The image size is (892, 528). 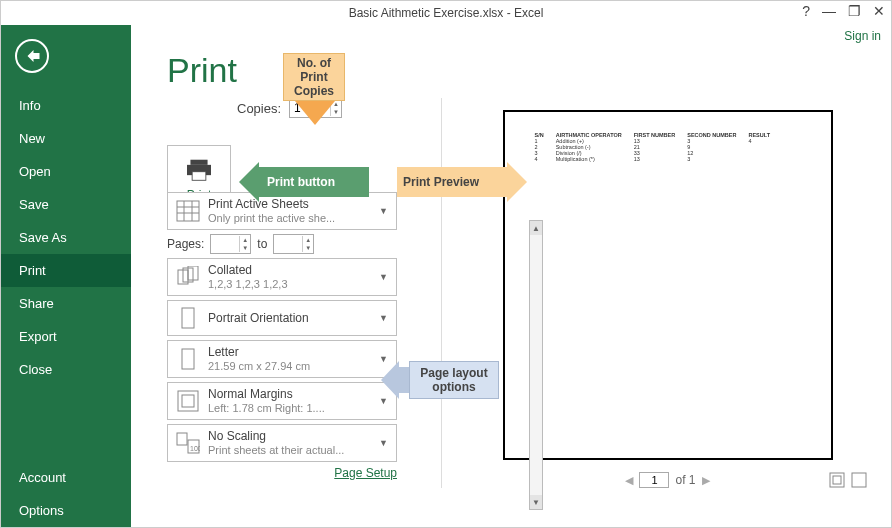 What do you see at coordinates (188, 211) in the screenshot?
I see `sheets-icon` at bounding box center [188, 211].